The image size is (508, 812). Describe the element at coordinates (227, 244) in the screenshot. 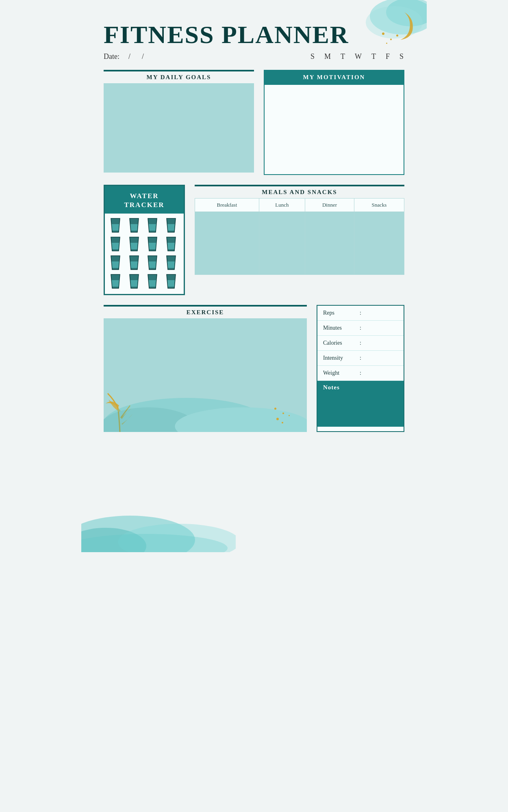

I see `meals-breakfast-cell` at that location.